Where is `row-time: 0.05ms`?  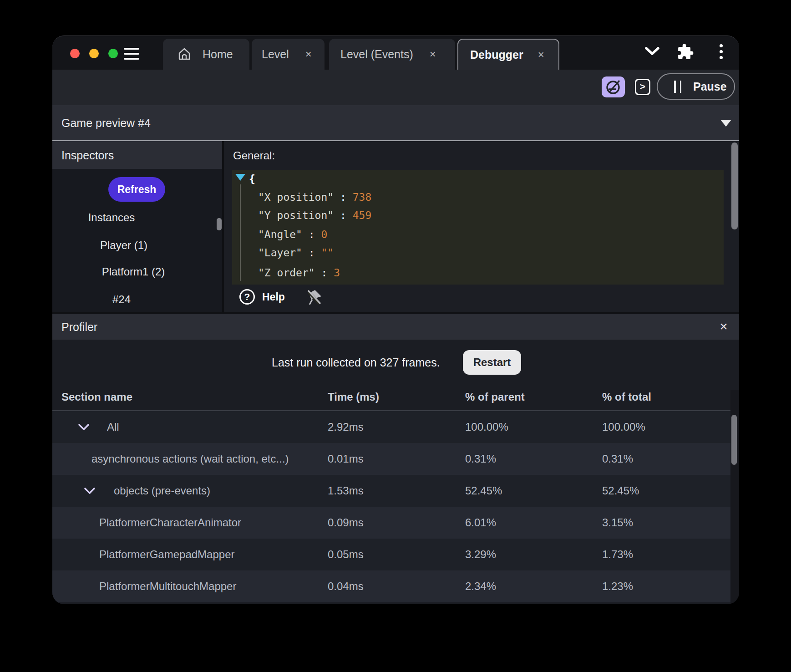 row-time: 0.05ms is located at coordinates (346, 555).